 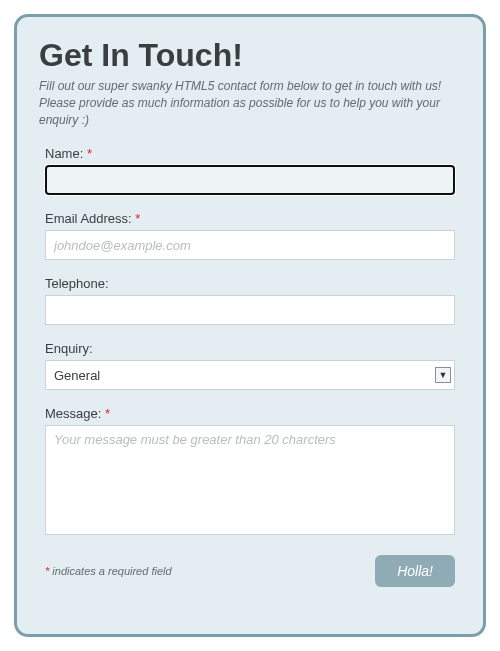 What do you see at coordinates (250, 348) in the screenshot?
I see `enquiry-label: Enquiry:` at bounding box center [250, 348].